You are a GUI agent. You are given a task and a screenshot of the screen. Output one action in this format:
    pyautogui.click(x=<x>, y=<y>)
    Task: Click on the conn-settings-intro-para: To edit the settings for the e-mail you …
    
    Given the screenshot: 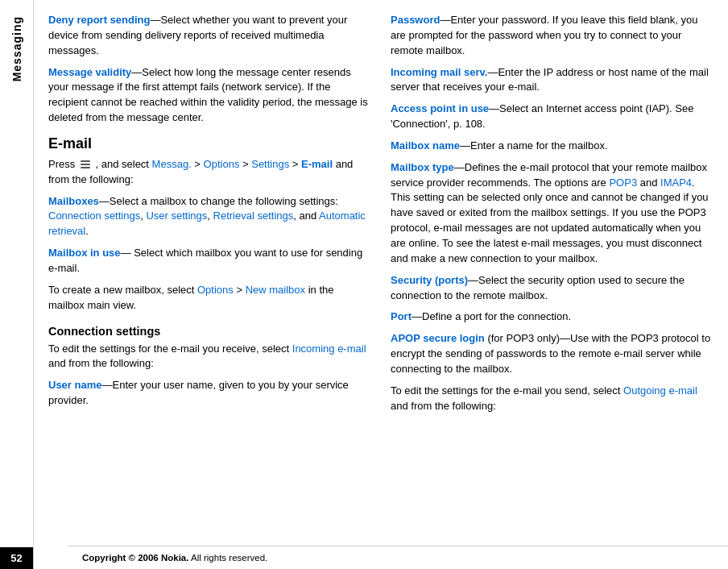 What is the action you would take?
    pyautogui.click(x=209, y=357)
    